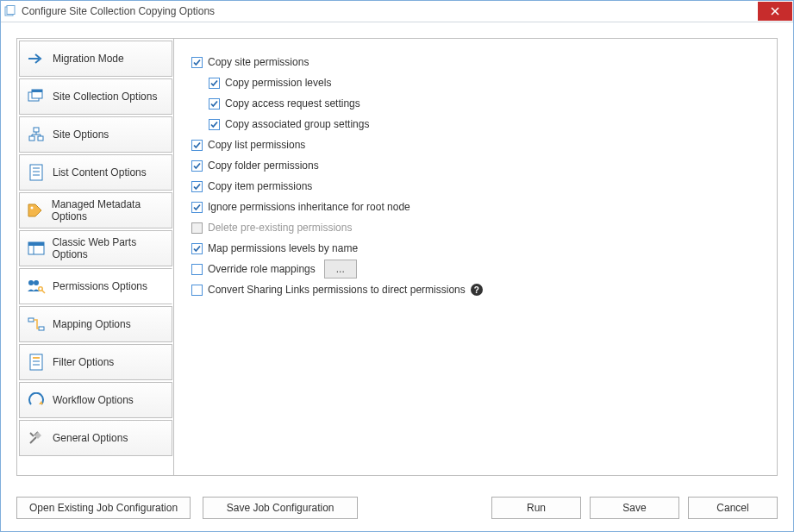 The width and height of the screenshot is (794, 532). What do you see at coordinates (279, 228) in the screenshot?
I see `label-delete-preexisting: Delete pre-existing permissions` at bounding box center [279, 228].